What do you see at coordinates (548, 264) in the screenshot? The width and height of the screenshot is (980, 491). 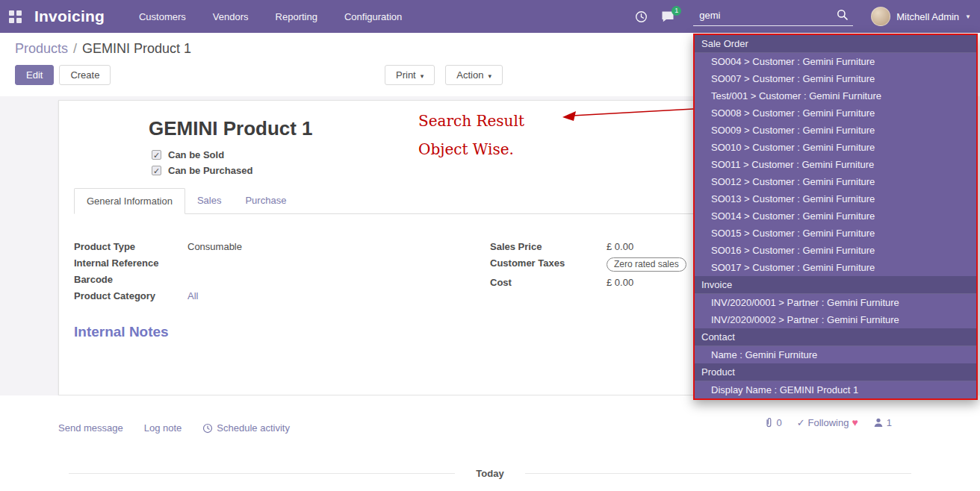 I see `customer-taxes-label: Customer Taxes` at bounding box center [548, 264].